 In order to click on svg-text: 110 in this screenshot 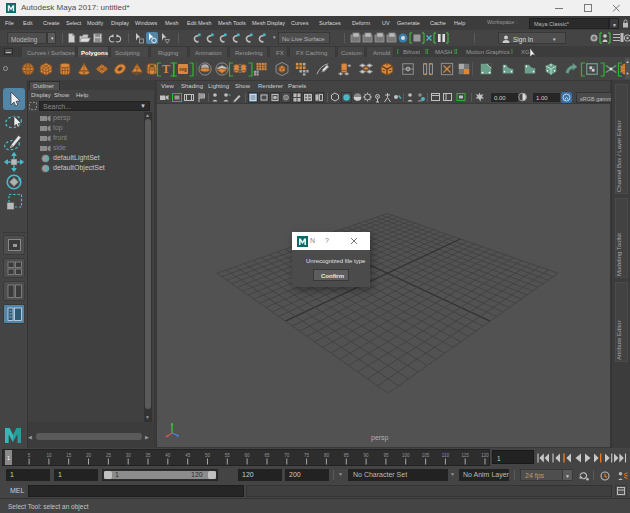, I will do `click(446, 456)`.